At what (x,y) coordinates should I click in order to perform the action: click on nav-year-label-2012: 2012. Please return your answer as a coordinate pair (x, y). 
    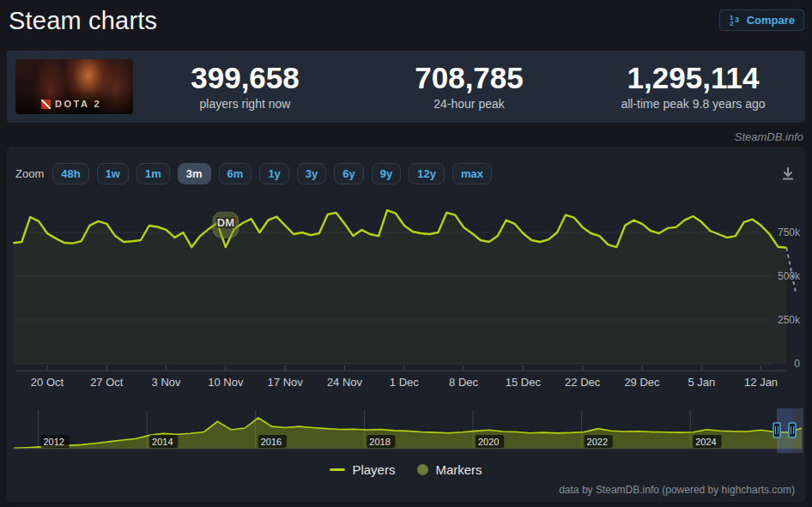
    Looking at the image, I should click on (53, 442).